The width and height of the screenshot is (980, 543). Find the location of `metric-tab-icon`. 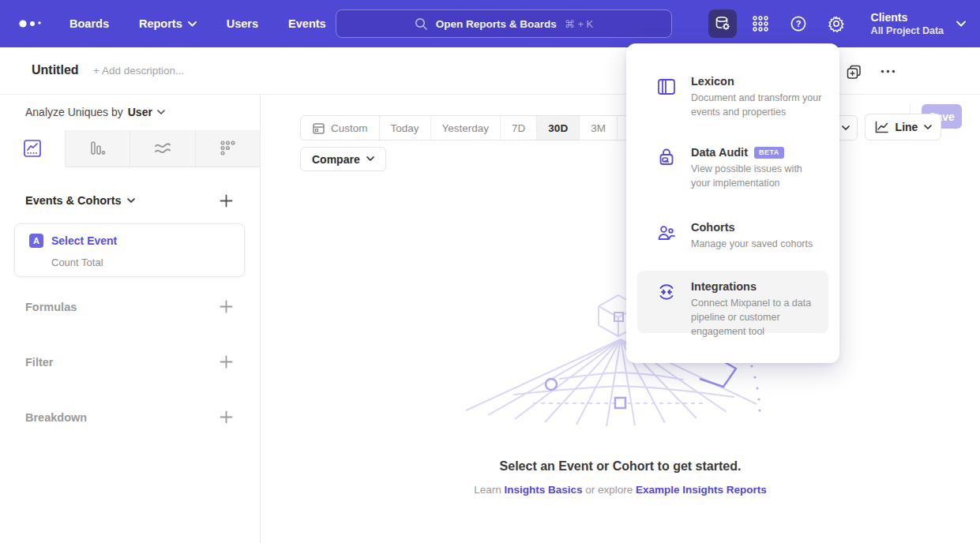

metric-tab-icon is located at coordinates (227, 148).